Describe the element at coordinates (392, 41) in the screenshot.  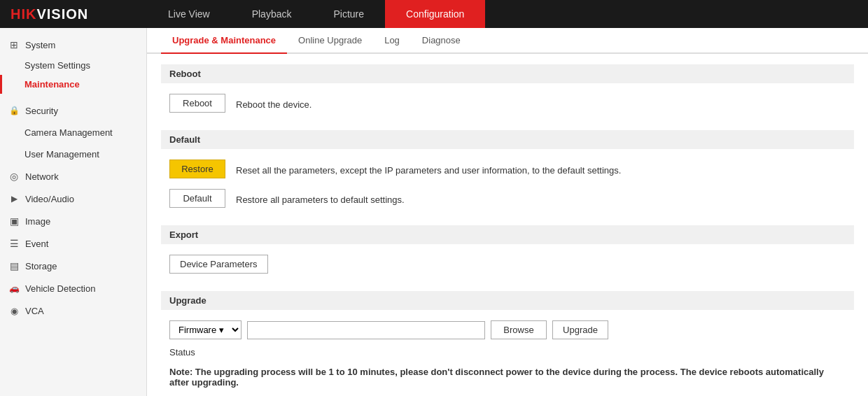
I see `tab-log: Log` at that location.